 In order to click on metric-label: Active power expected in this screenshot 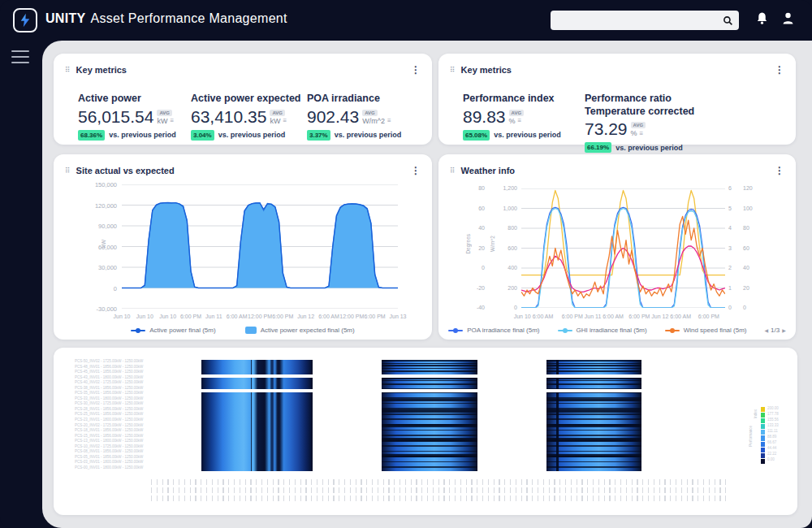, I will do `click(248, 99)`.